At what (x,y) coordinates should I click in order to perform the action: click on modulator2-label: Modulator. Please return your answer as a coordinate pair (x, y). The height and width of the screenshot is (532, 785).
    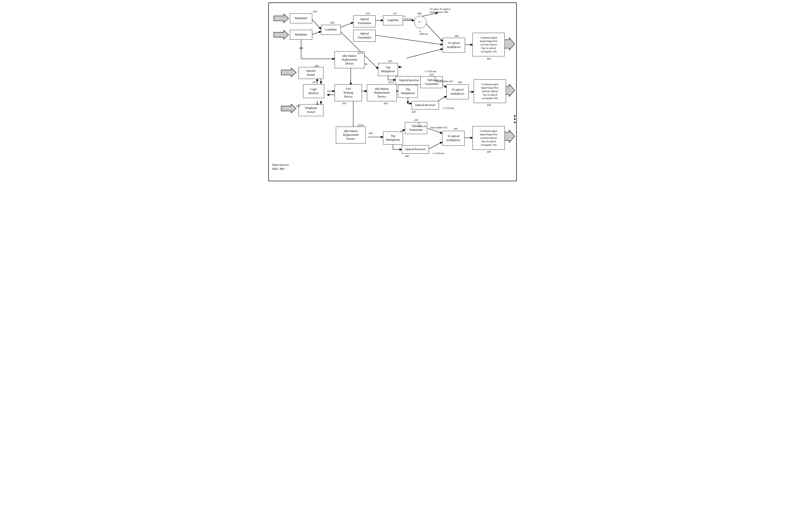
    Looking at the image, I should click on (301, 35).